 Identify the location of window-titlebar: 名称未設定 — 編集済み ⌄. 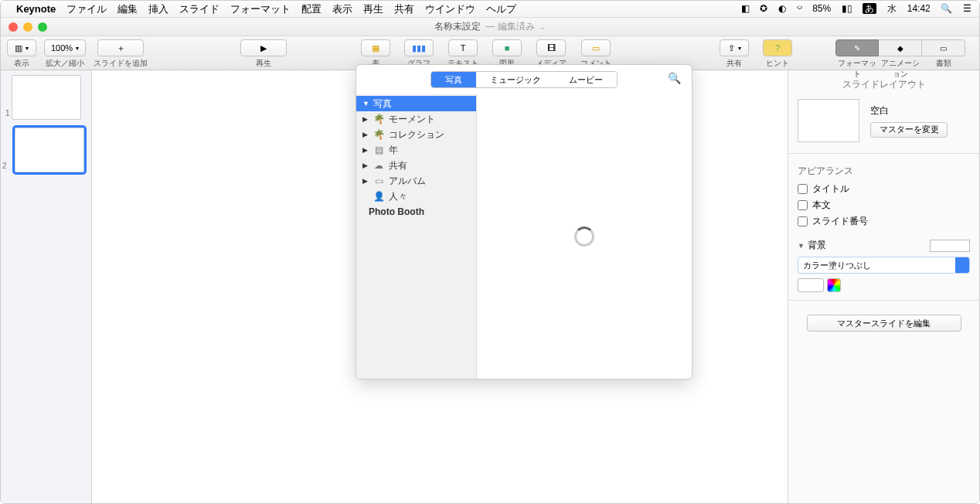
(490, 27).